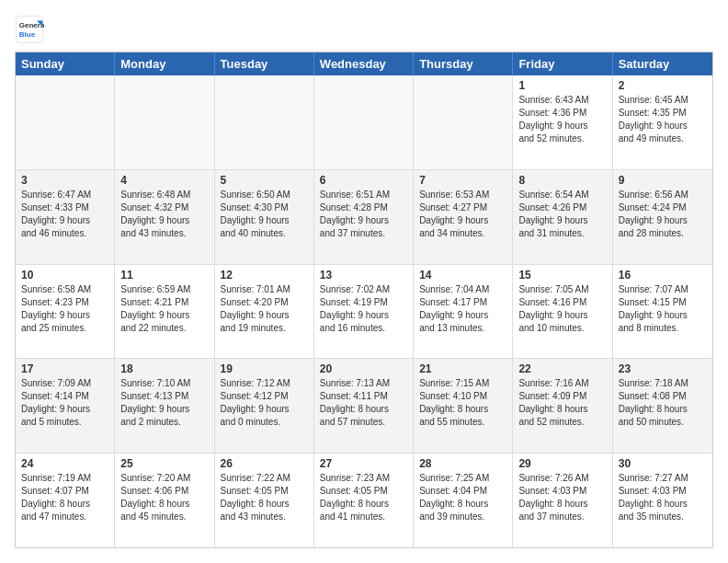  Describe the element at coordinates (165, 217) in the screenshot. I see `calendar-cell-1-1: 4Sunrise: 6:48 AM Sunset: 4:32 PM Daylig…` at that location.